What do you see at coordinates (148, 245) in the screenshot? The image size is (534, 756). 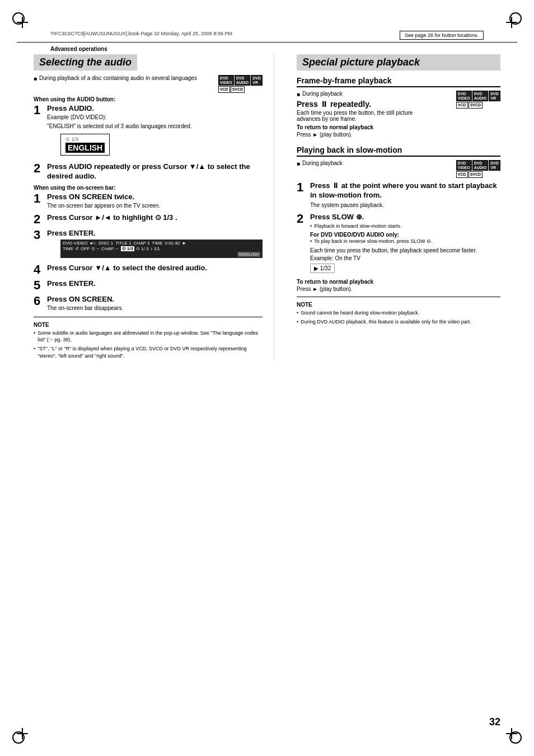 I see `os-step-3: 3 Press ENTER. DVD-VIDEO ●/○ DISC 1 TITL…` at bounding box center [148, 245].